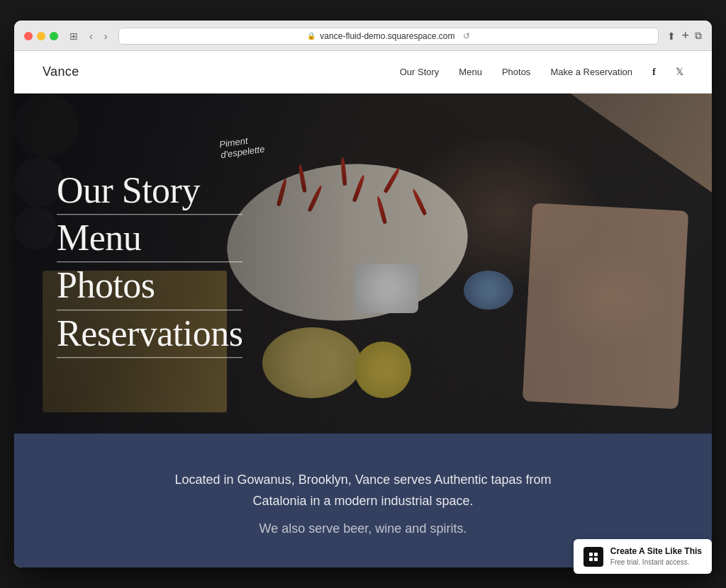  I want to click on browser-actions: ⬆ + ⧉, so click(685, 35).